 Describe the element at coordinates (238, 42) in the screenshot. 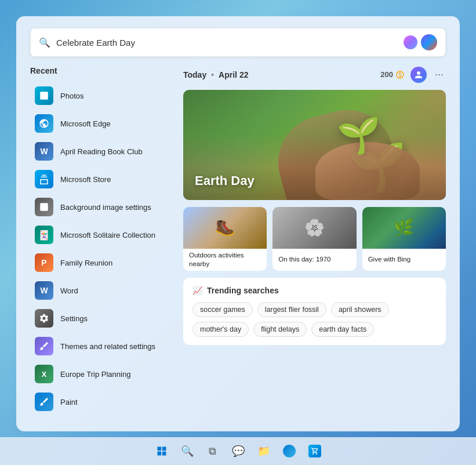

I see `search-bar: 🔍` at that location.